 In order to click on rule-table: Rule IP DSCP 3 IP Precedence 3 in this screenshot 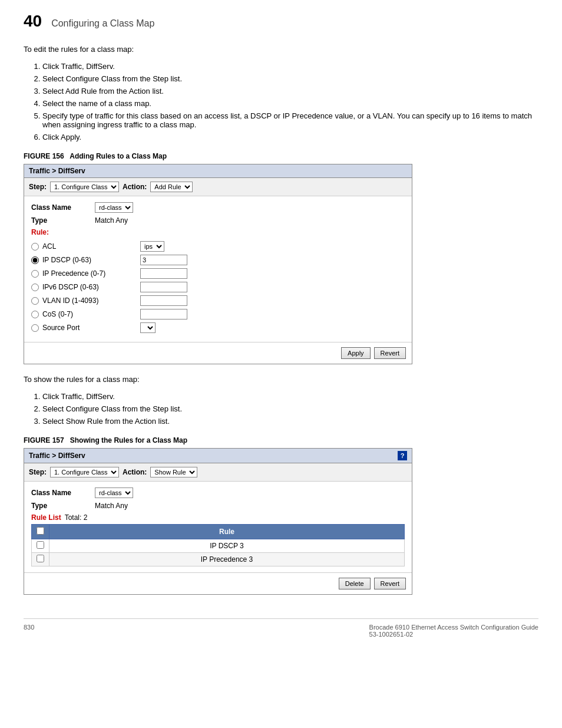, I will do `click(218, 545)`.